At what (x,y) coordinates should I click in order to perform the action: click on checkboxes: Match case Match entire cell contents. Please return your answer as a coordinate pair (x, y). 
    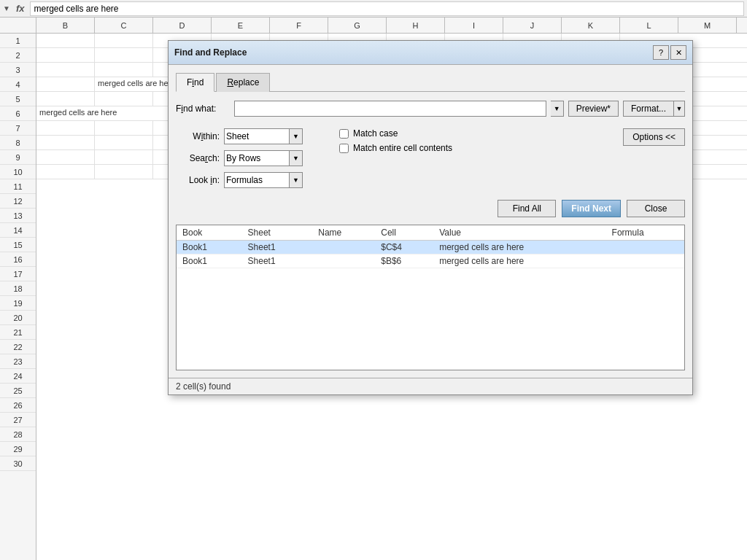
    Looking at the image, I should click on (395, 141).